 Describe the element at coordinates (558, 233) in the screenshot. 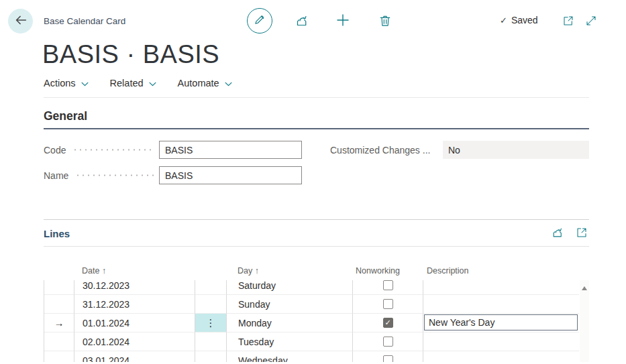

I see `lines-share-button` at that location.